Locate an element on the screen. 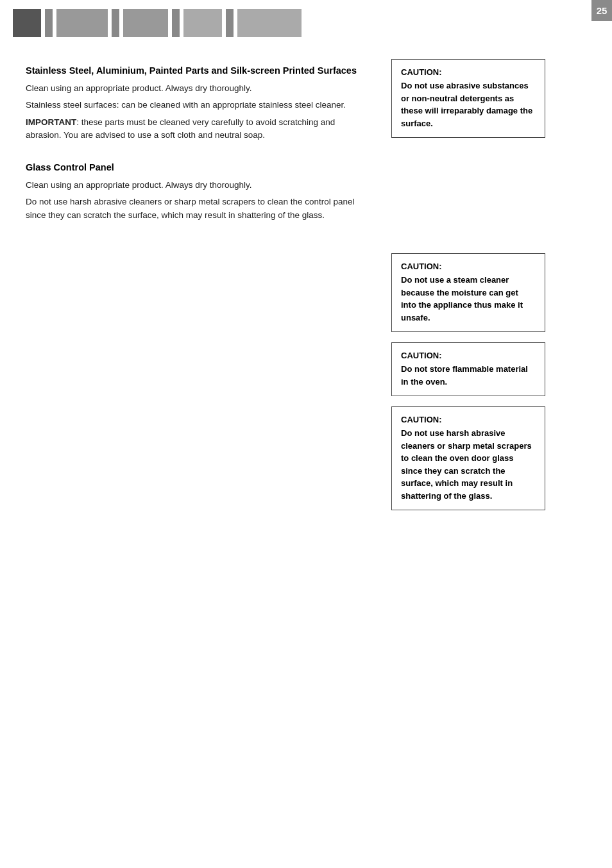 The image size is (612, 868). section1-para2: Stainless steel surfaces: can be cleaned… is located at coordinates (192, 105).